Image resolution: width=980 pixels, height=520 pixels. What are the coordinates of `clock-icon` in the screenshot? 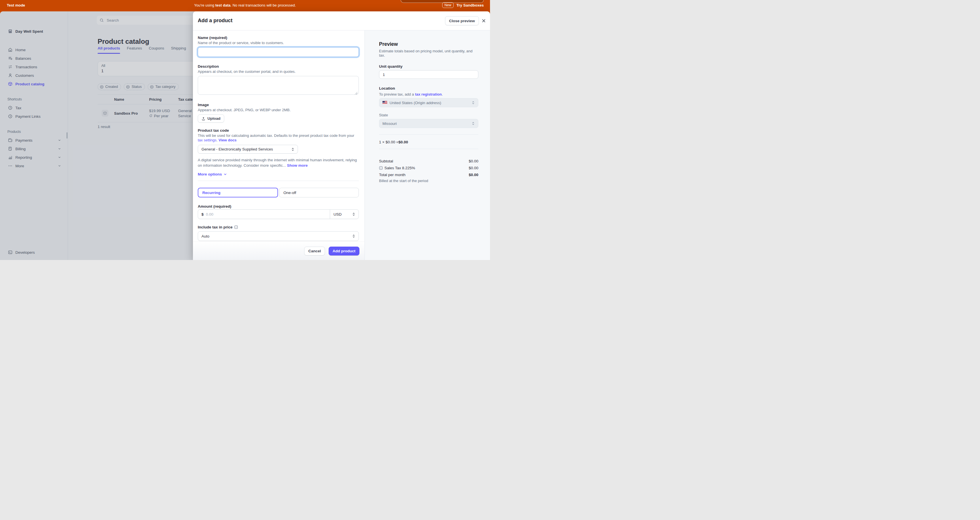 It's located at (10, 108).